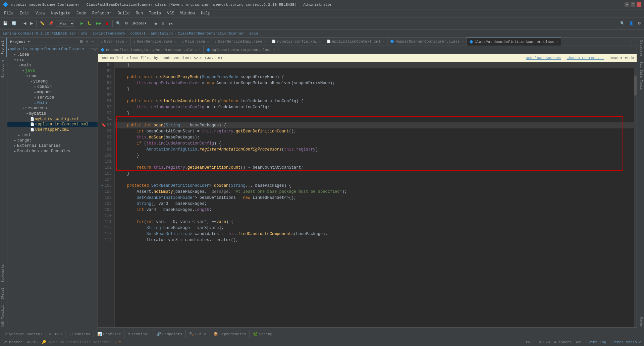  What do you see at coordinates (635, 194) in the screenshot?
I see `vertical-scrollbar` at bounding box center [635, 194].